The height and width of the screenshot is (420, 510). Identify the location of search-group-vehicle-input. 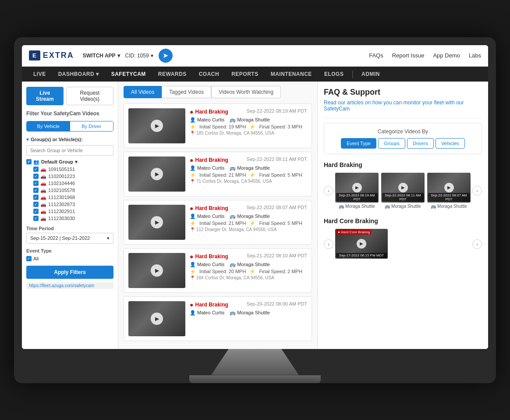
(70, 150).